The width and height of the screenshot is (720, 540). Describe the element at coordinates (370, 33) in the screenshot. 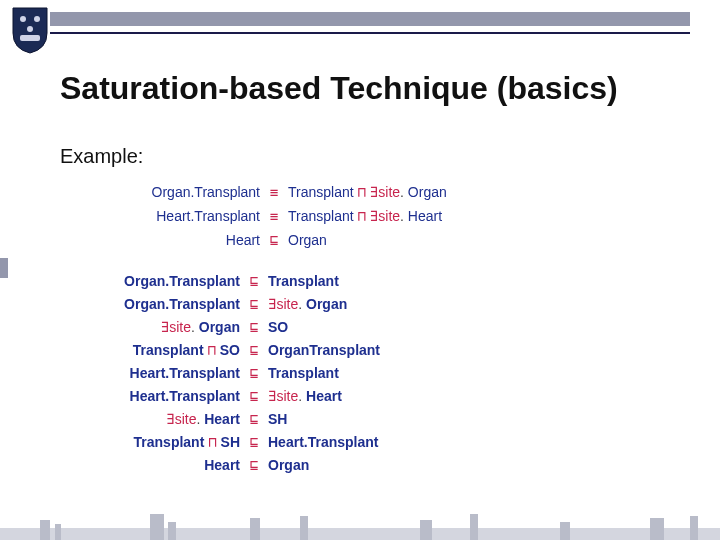

I see `header-underline` at that location.